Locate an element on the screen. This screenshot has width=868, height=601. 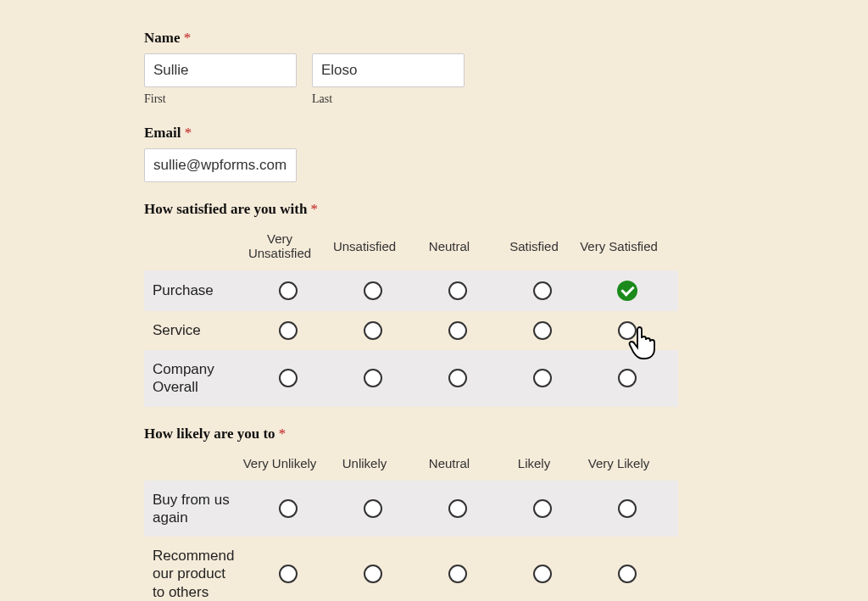
likelihood-row-buy: Buy from us again is located at coordinates (411, 509).